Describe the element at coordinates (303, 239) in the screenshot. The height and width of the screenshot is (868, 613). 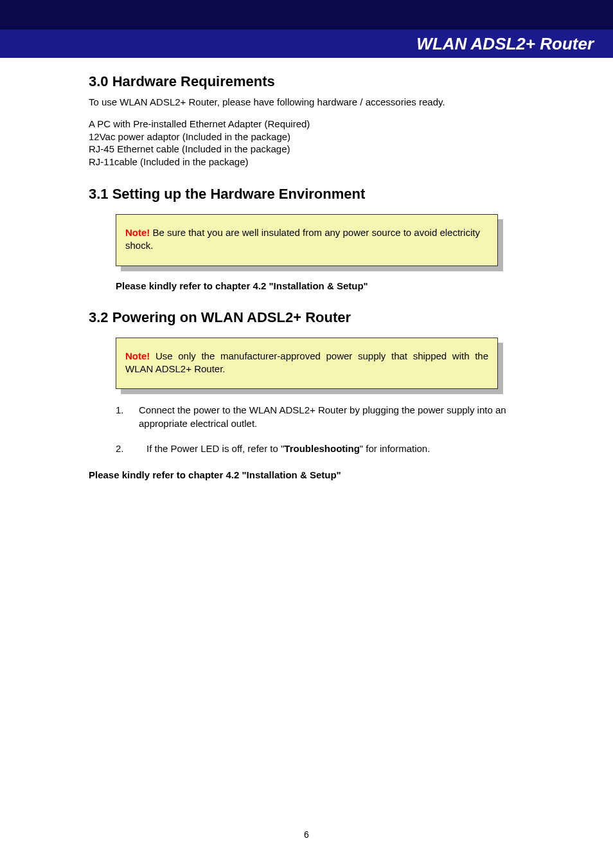
I see `note-text: Be sure that you are well insulated from…` at that location.